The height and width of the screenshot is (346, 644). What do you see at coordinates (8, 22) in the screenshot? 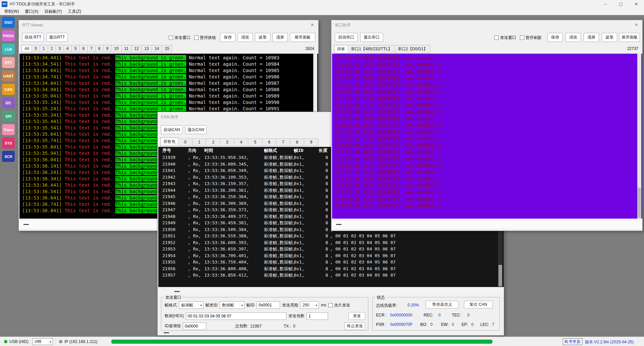
I see `sidebar-item-dso: DSO` at bounding box center [8, 22].